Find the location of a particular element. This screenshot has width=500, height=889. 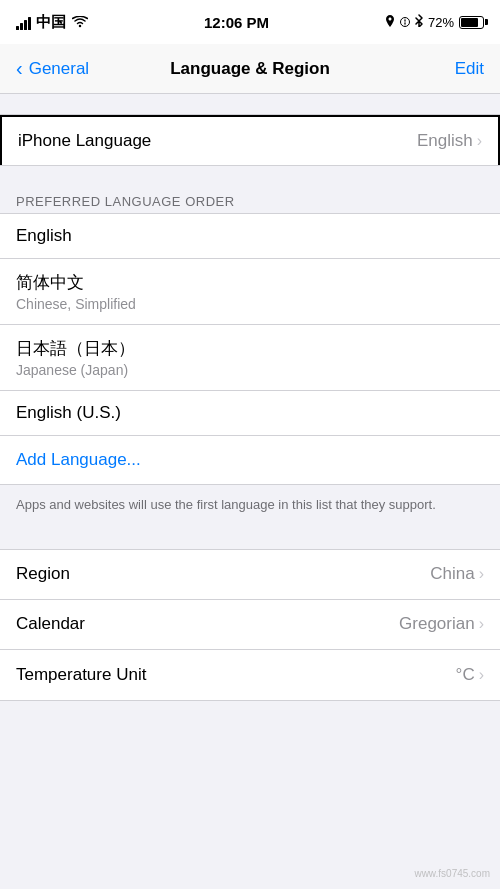

back-chevron-icon: ‹ is located at coordinates (20, 68).